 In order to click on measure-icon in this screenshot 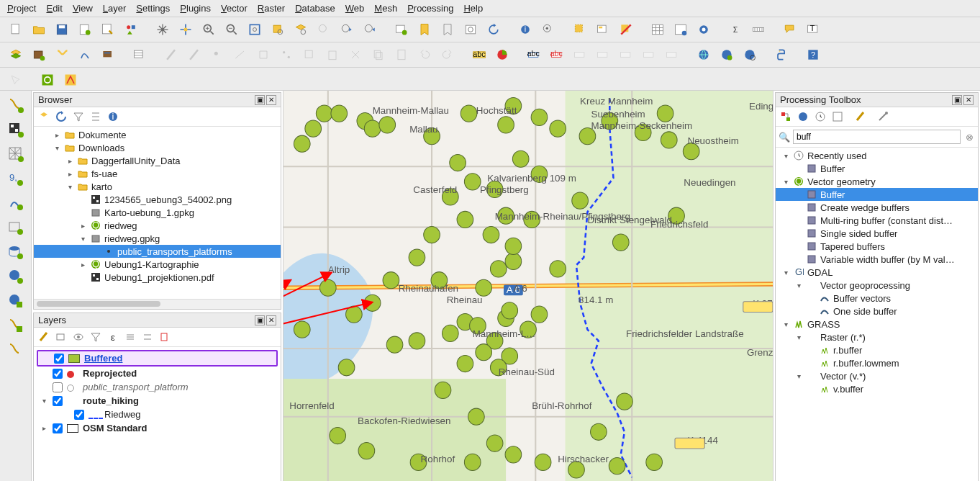, I will do `click(758, 30)`.